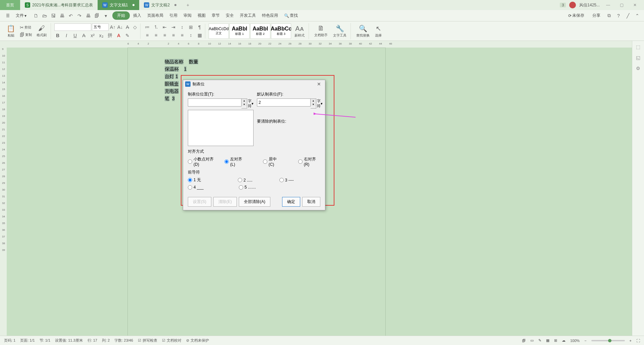 The image size is (644, 345). Describe the element at coordinates (127, 27) in the screenshot. I see `clear-format-icon: A̶` at that location.